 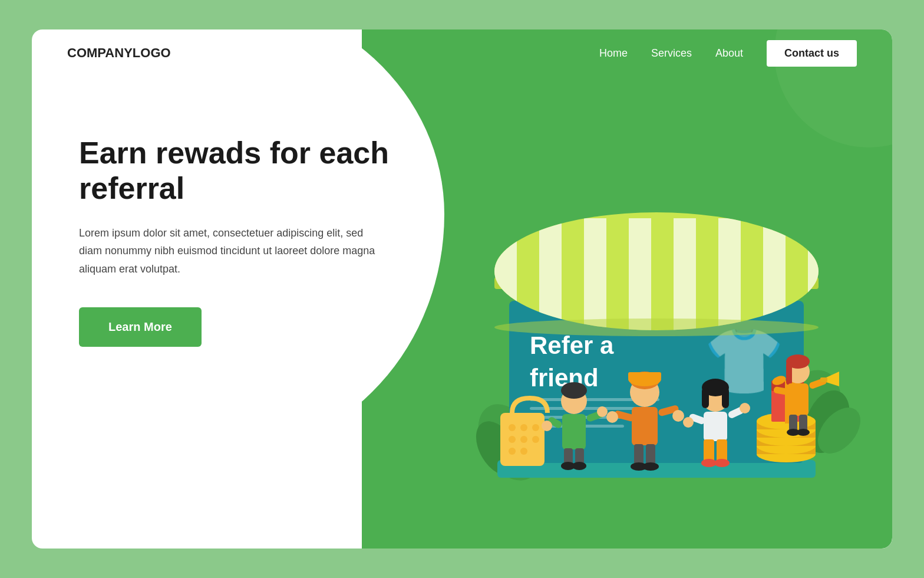 I want to click on nav-links: Home Services About Contact us, so click(x=728, y=53).